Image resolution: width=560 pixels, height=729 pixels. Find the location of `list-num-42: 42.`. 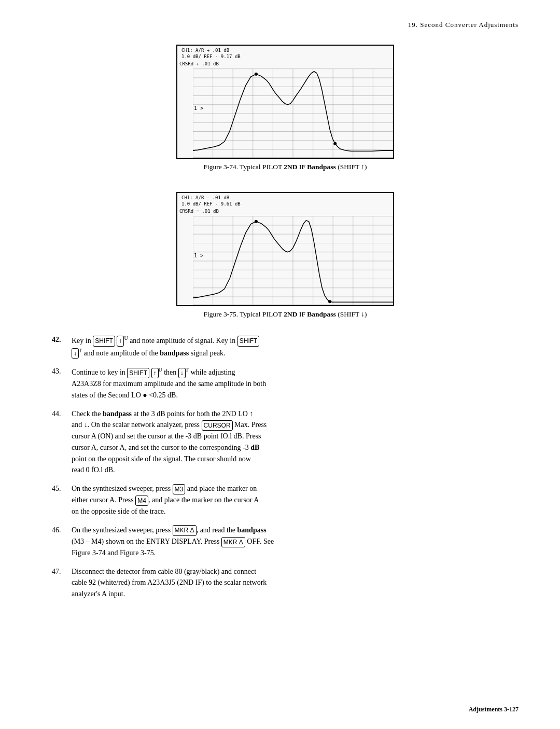

list-num-42: 42. is located at coordinates (62, 347).